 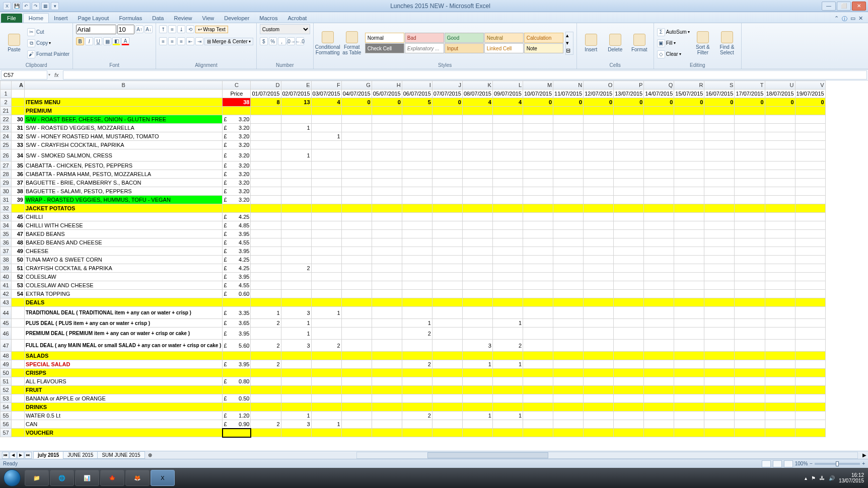 I want to click on cell: S/W - ROAST BEEF, CHEESE, ONION - GLUTEN…, so click(x=124, y=120).